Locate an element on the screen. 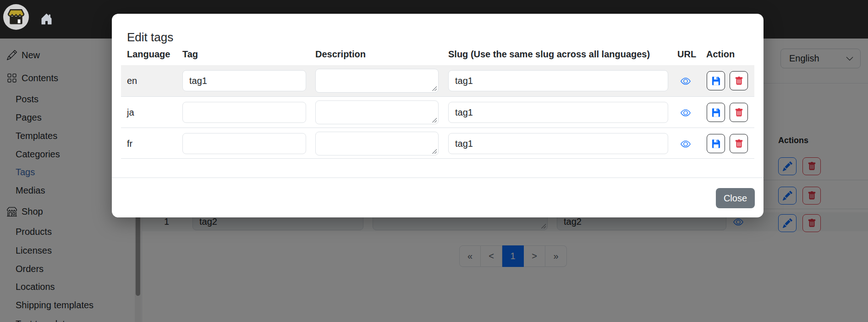 This screenshot has height=322, width=868. home-icon is located at coordinates (47, 19).